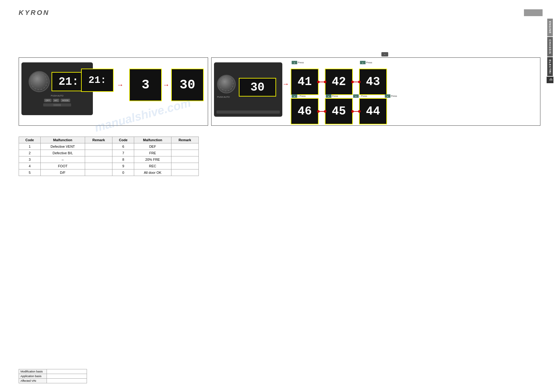  I want to click on sidebar-tab-electri: ELECTRI, so click(550, 67).